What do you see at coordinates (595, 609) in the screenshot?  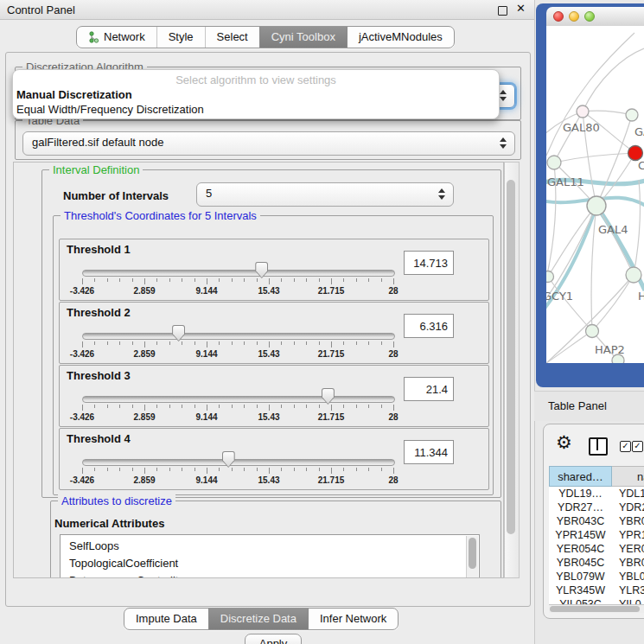 I see `table-hscrollbar-thumb` at bounding box center [595, 609].